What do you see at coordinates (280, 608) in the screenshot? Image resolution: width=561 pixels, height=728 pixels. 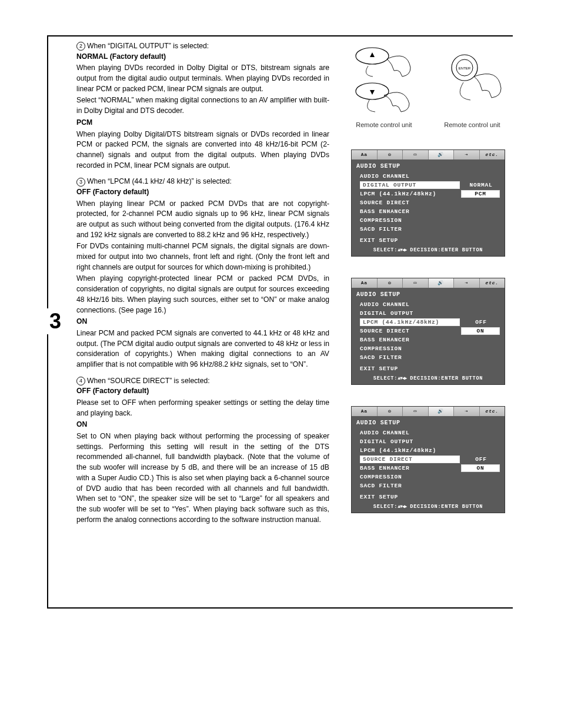 I see `frame-bottom` at bounding box center [280, 608].